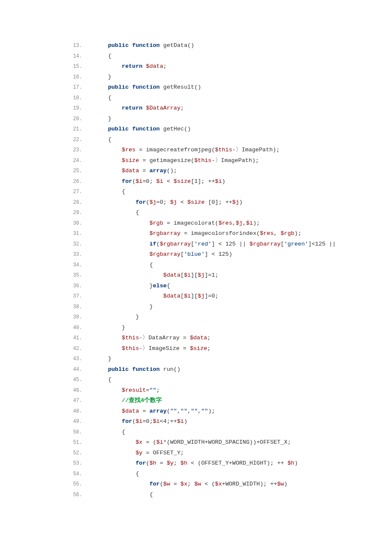 Image resolution: width=392 pixels, height=555 pixels. What do you see at coordinates (76, 66) in the screenshot?
I see `line-number: 15.` at bounding box center [76, 66].